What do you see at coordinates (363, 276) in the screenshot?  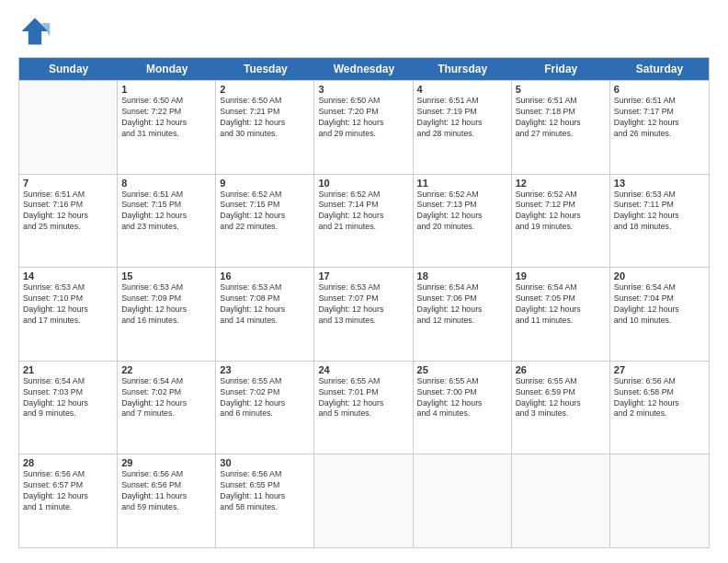 I see `day-number: 17` at bounding box center [363, 276].